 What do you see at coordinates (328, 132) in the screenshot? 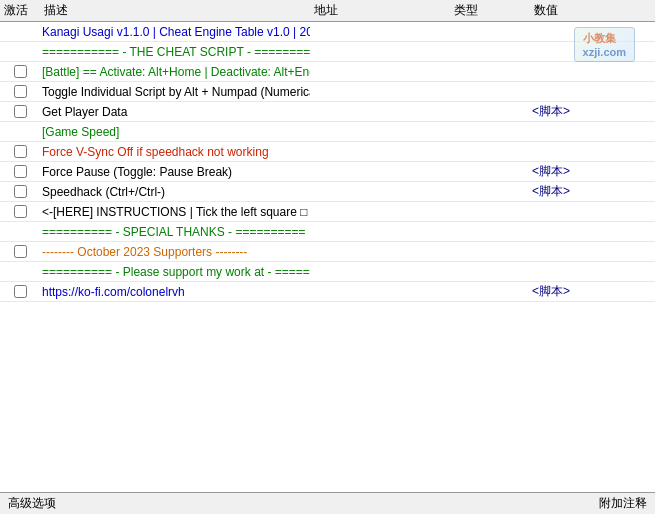
I see `table-row: [Game Speed]` at bounding box center [328, 132].